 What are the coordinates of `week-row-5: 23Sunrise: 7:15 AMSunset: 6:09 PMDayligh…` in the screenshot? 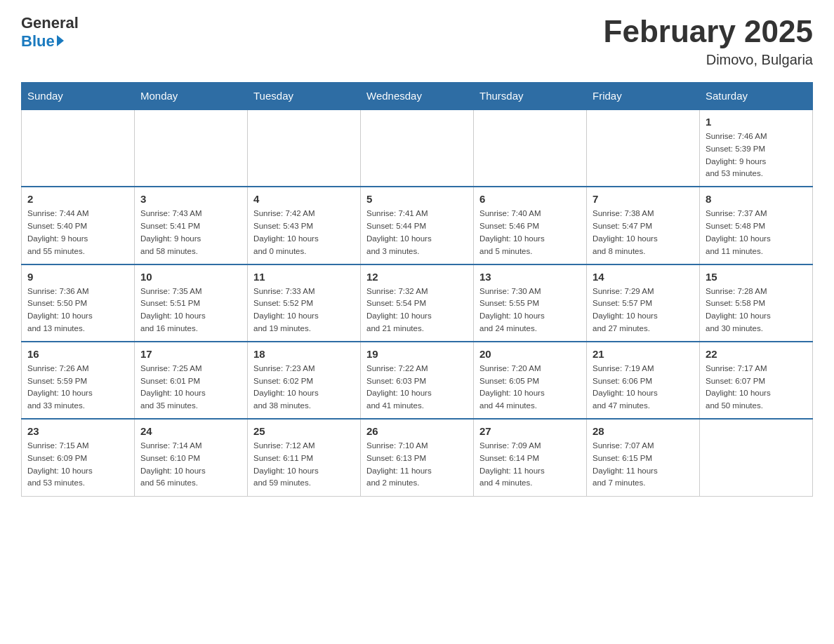 It's located at (417, 457).